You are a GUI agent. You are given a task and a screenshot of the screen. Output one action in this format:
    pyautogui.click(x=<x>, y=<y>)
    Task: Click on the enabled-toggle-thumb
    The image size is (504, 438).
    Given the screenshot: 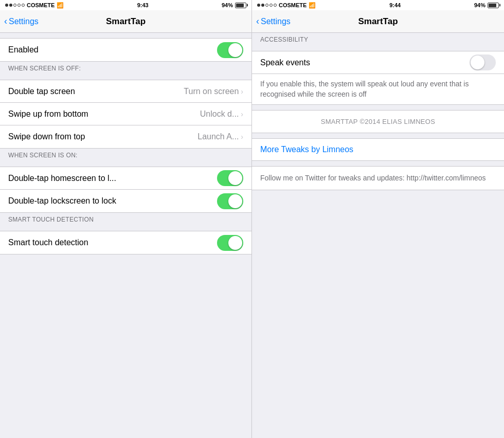 What is the action you would take?
    pyautogui.click(x=236, y=50)
    